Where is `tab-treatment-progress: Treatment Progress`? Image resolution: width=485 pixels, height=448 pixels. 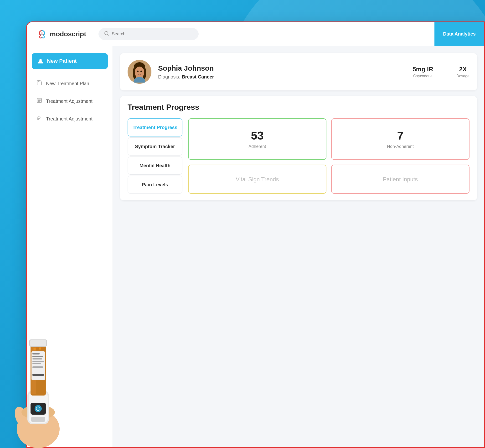 tab-treatment-progress: Treatment Progress is located at coordinates (155, 128).